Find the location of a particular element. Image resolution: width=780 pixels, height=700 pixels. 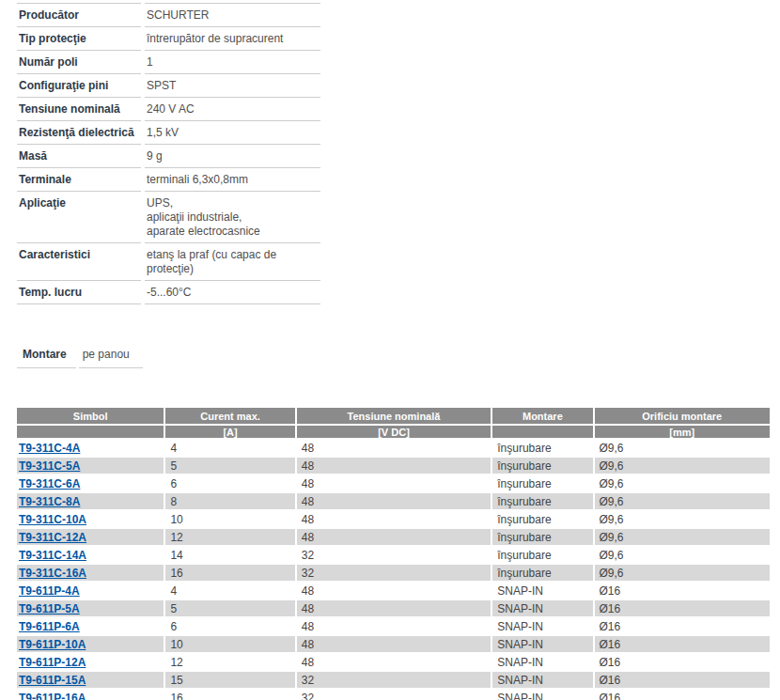

table-row: T9-311C-5A 5 48 înşurubare Ø9,6 is located at coordinates (393, 466).